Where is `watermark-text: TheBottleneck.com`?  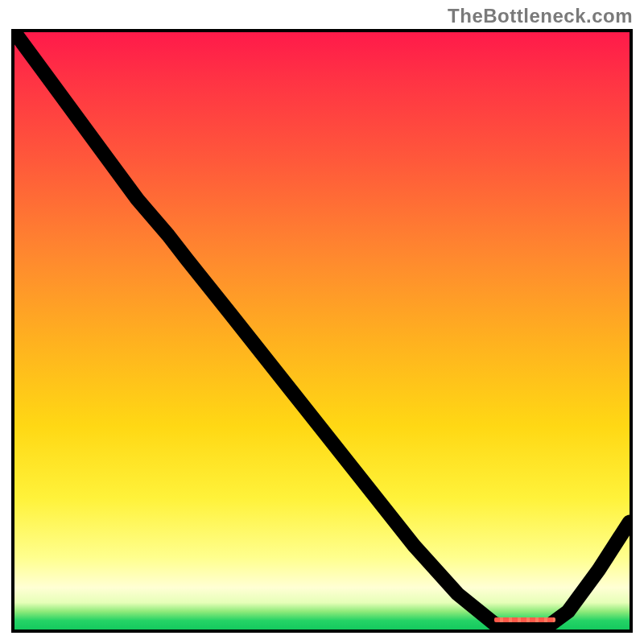 watermark-text: TheBottleneck.com is located at coordinates (540, 16).